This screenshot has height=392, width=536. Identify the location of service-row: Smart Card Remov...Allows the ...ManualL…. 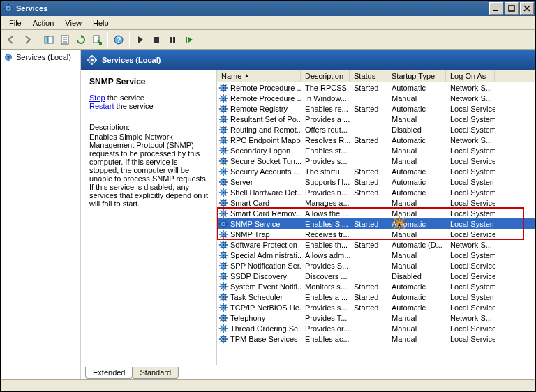
(376, 213).